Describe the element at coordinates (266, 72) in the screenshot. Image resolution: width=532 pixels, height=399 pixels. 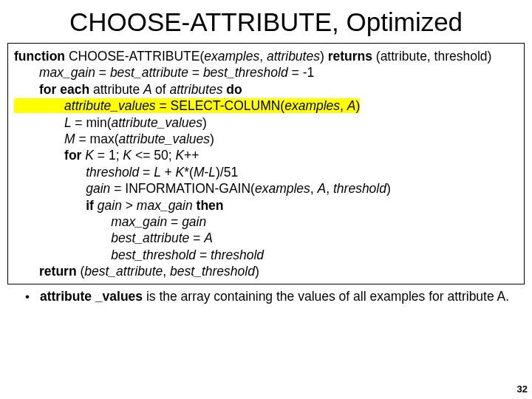
I see `code-line: max_gain = best_attribute = best_thresho…` at that location.